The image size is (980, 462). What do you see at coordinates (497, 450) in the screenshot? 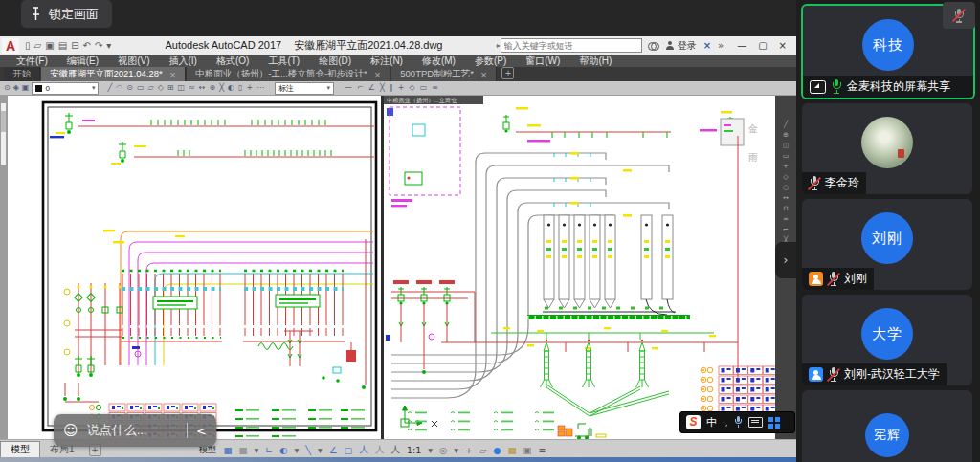
I see `statusbar-icon: ●` at bounding box center [497, 450].